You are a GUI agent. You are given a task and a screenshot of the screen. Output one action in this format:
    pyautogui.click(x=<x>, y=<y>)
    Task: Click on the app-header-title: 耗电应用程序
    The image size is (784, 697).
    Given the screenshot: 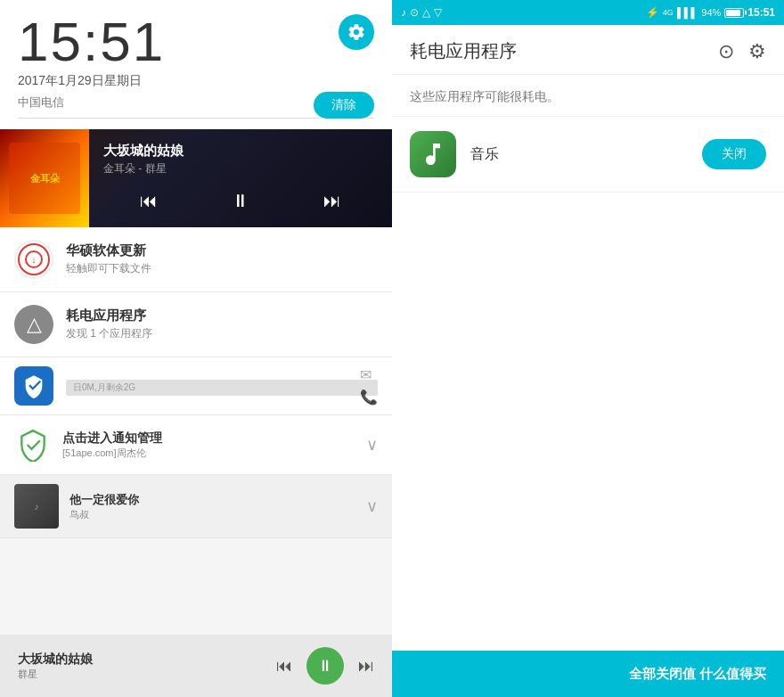 What is the action you would take?
    pyautogui.click(x=564, y=52)
    